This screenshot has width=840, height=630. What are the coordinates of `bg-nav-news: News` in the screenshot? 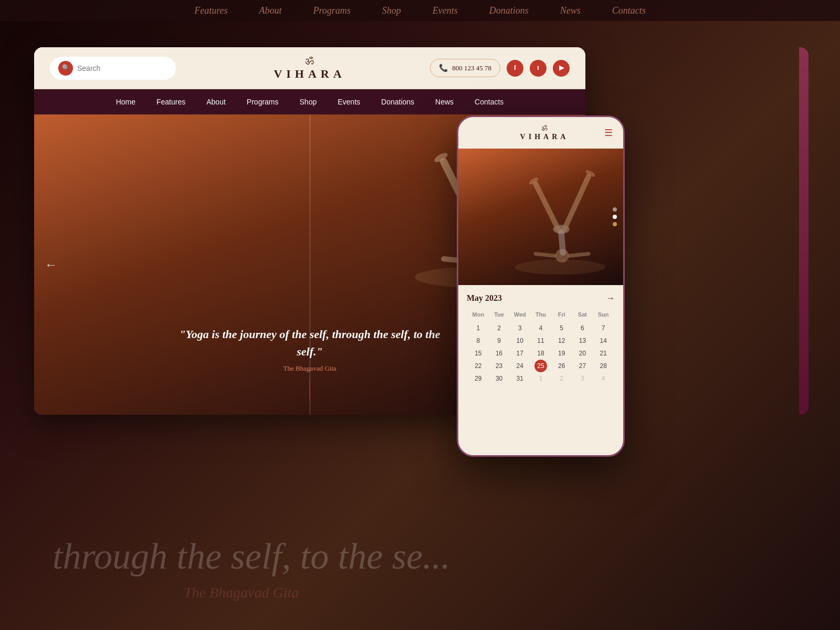 It's located at (570, 10).